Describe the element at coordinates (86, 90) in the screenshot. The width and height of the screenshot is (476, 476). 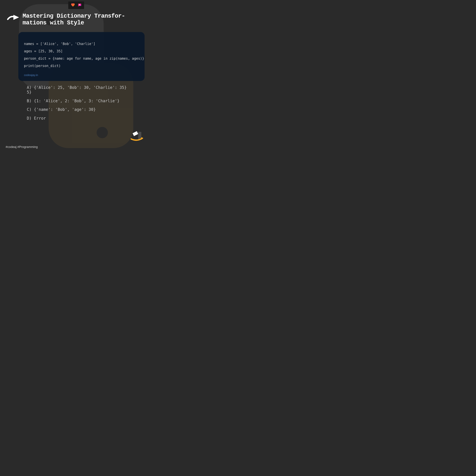
I see `option-a: A) {'Alice': 25, 'Bob': 30, 'Charlie': 3…` at that location.